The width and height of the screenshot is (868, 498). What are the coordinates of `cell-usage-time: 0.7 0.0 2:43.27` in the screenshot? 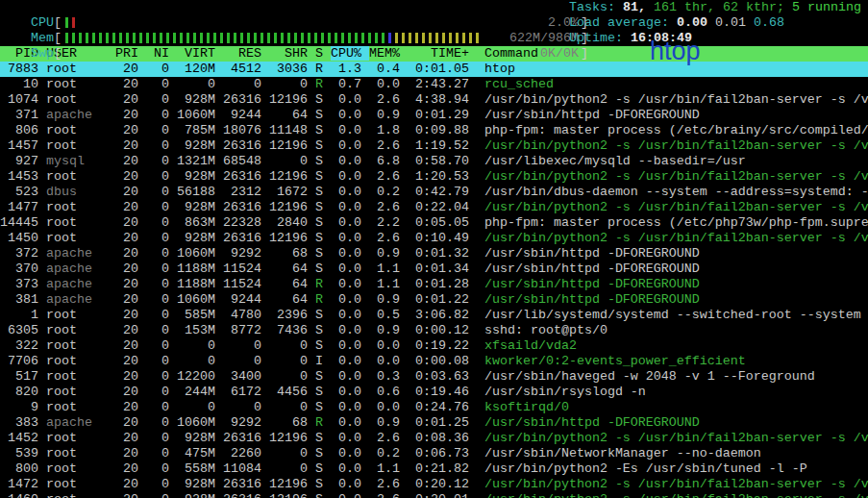 It's located at (408, 85).